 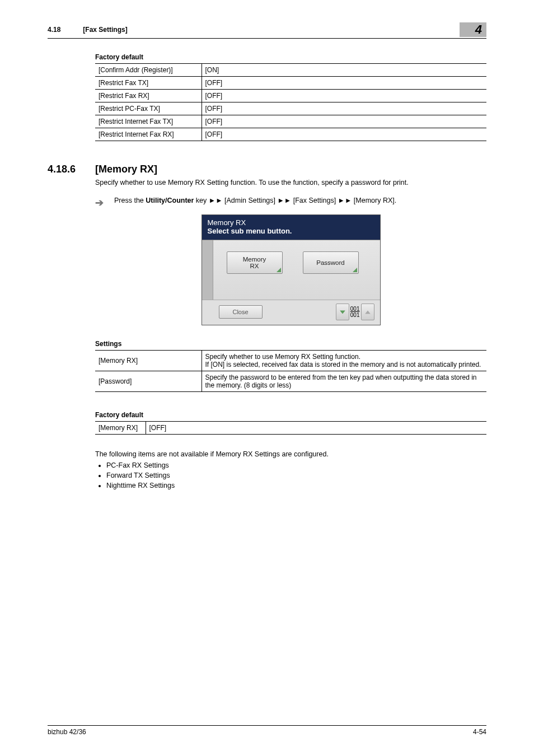 I want to click on step-text: Press the Utility/Counter key ►► [Admin …, so click(x=255, y=200).